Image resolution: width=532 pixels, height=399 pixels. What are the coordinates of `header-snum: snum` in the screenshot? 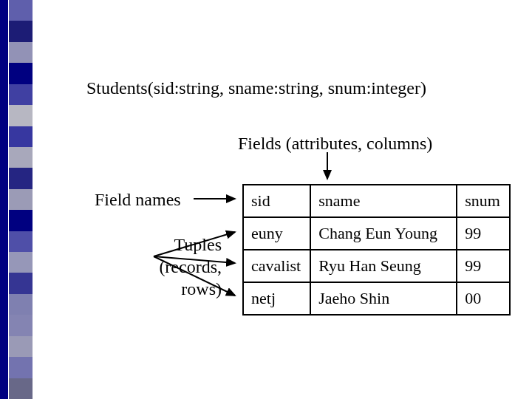 It's located at (483, 201).